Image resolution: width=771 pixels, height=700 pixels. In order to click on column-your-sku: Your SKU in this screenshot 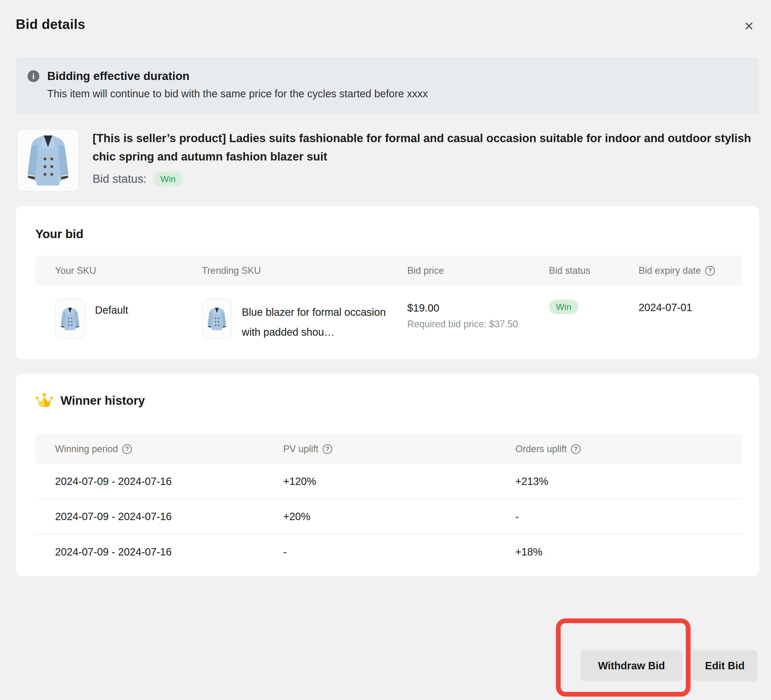, I will do `click(128, 271)`.